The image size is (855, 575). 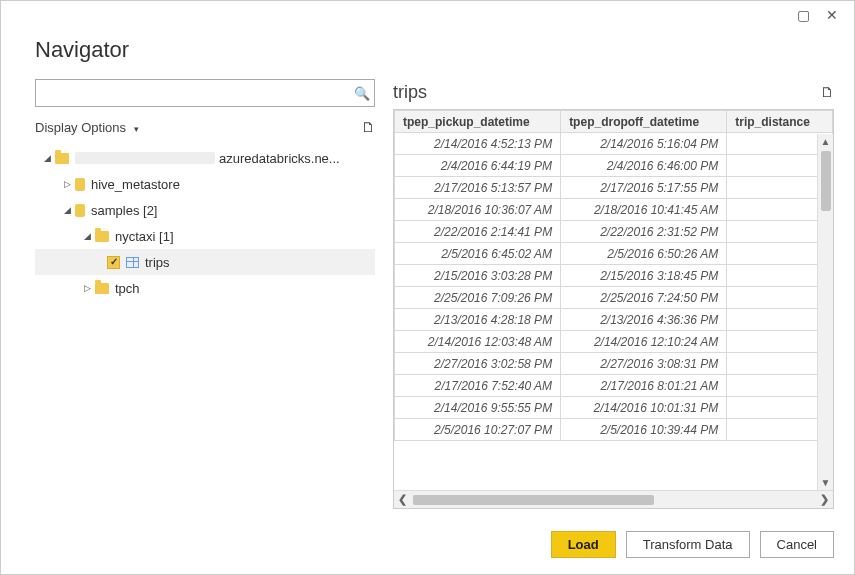 What do you see at coordinates (144, 236) in the screenshot?
I see `tree-label: nyctaxi [1]` at bounding box center [144, 236].